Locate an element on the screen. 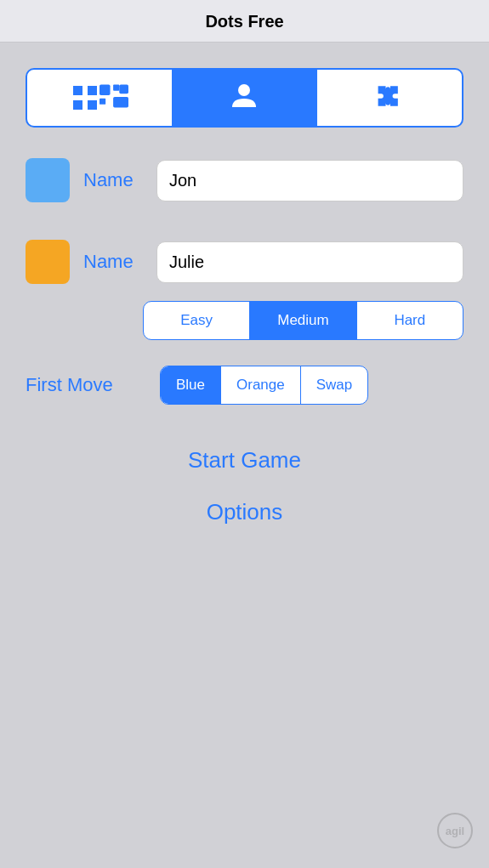 The image size is (489, 868). difficulty-container: Easy Medium Hard is located at coordinates (303, 321).